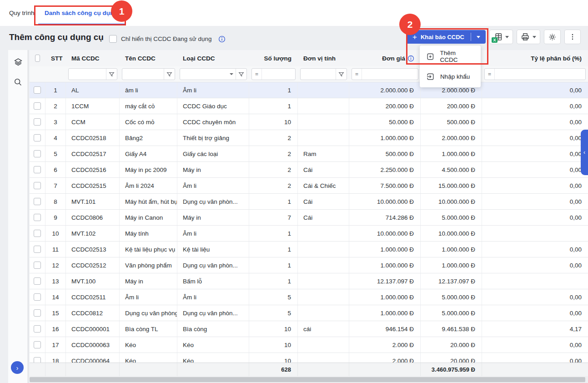  Describe the element at coordinates (309, 90) in the screenshot. I see `table-row: 1ALâm liÂm li12.000.000 Đ2.000.000 Đ0,00` at that location.